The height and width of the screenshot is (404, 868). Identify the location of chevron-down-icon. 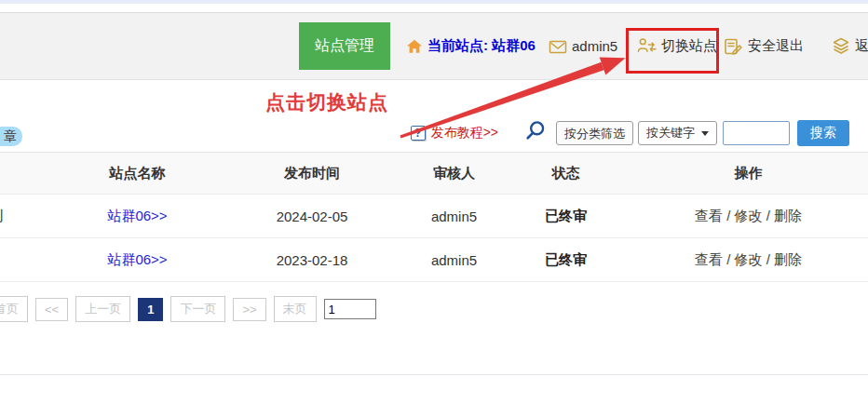
(705, 134).